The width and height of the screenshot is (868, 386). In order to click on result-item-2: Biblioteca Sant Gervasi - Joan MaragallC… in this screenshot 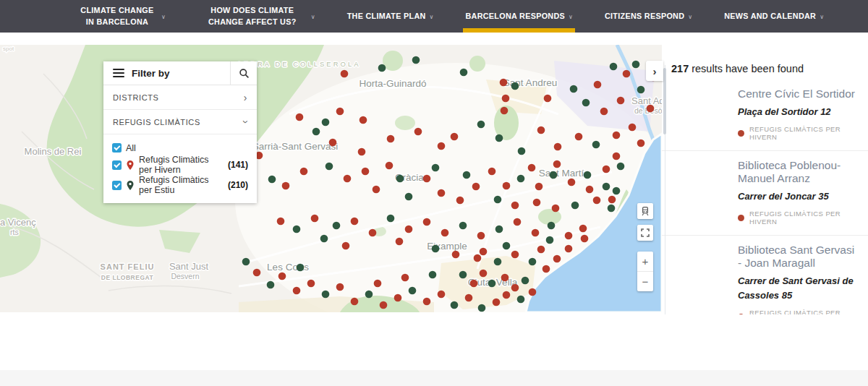, I will do `click(765, 275)`.